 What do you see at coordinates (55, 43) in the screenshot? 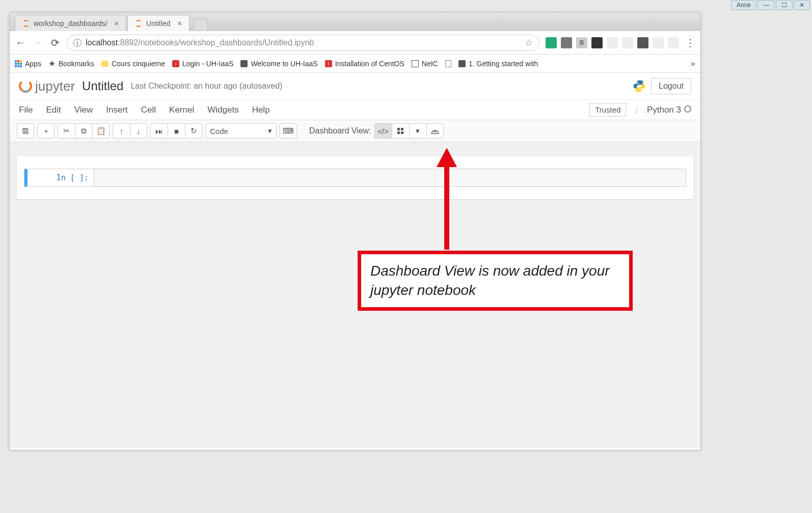
I see `reload-button: ⟳` at bounding box center [55, 43].